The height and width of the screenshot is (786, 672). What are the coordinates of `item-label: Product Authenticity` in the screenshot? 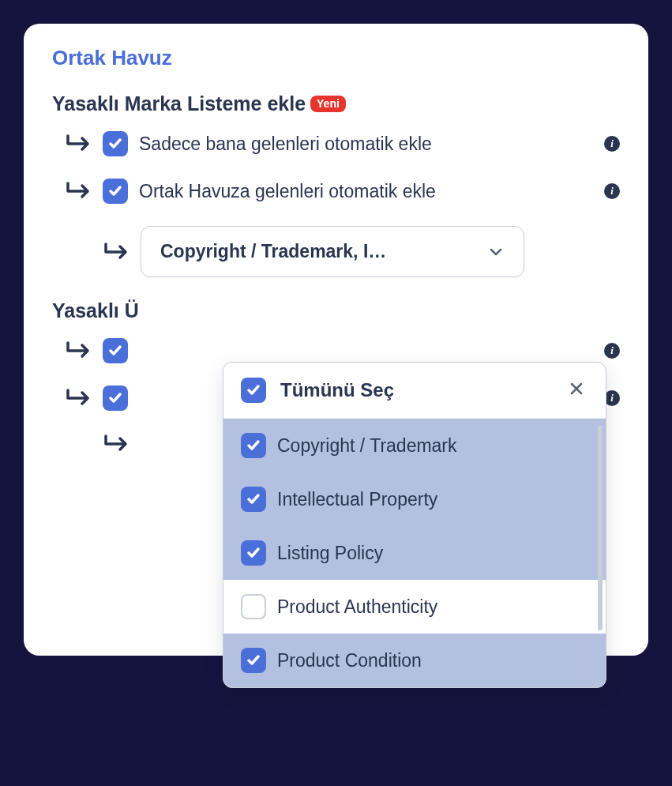 It's located at (357, 607).